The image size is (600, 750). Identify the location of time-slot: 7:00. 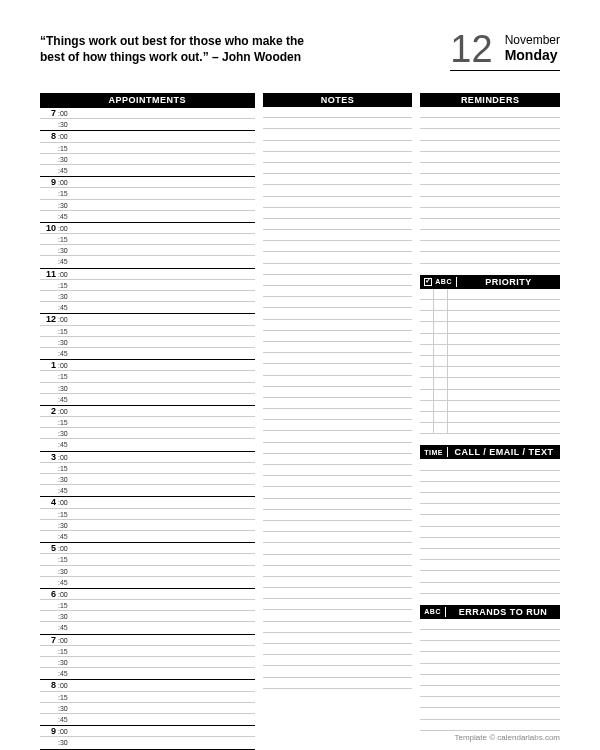
(148, 640).